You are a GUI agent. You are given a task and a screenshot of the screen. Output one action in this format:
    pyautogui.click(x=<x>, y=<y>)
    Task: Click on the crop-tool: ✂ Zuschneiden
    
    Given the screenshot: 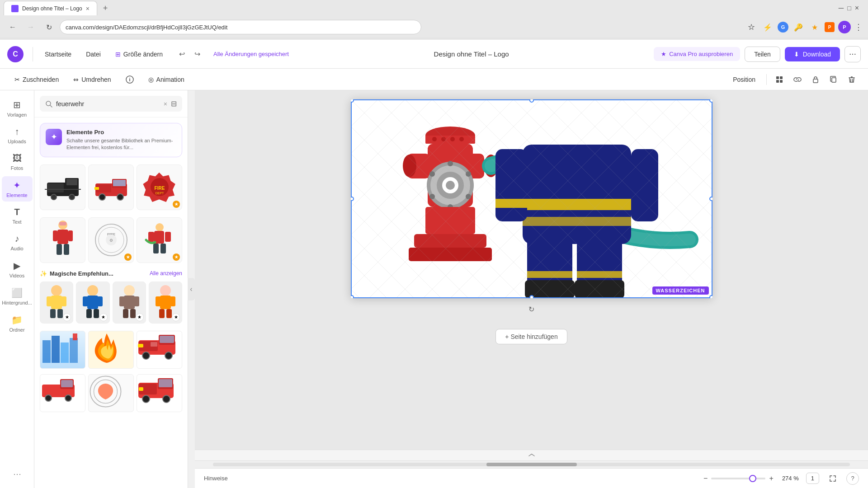 What is the action you would take?
    pyautogui.click(x=37, y=80)
    